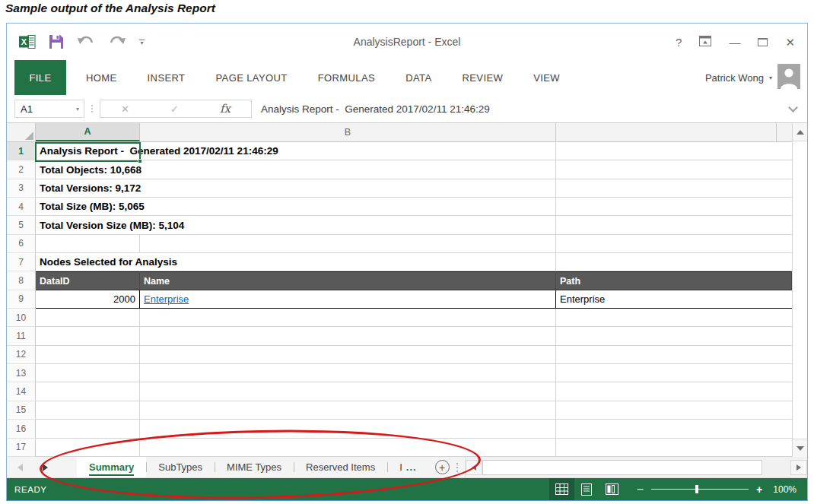 The height and width of the screenshot is (504, 814). What do you see at coordinates (88, 410) in the screenshot?
I see `cell-a15` at bounding box center [88, 410].